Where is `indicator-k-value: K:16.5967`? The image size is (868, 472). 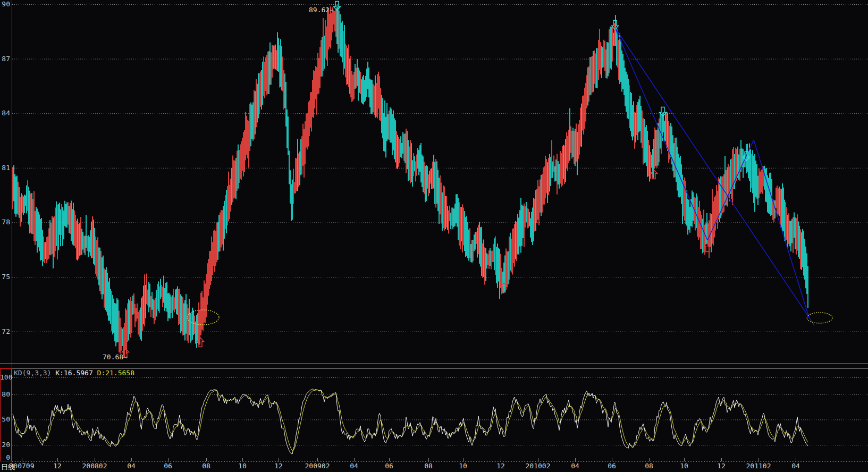 indicator-k-value: K:16.5967 is located at coordinates (74, 373).